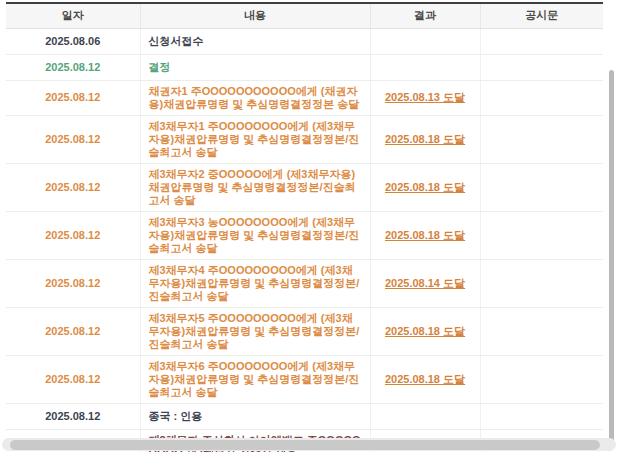 This screenshot has height=452, width=620. Describe the element at coordinates (255, 187) in the screenshot. I see `cell-content: 제3채무자2 중OOOOO에게 (제3채무자용)채권압류명령 및 추심명령결정정…` at that location.